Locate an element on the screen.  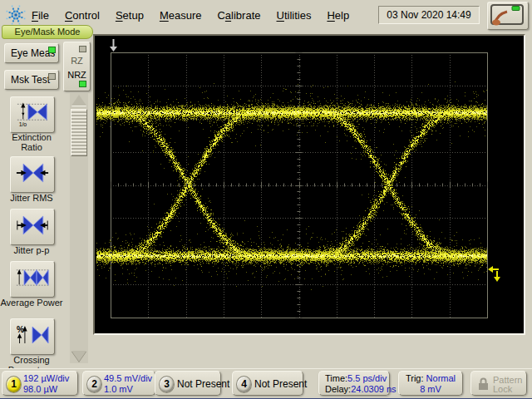
extinction-ratio-label: Extinction Ratio is located at coordinates (32, 142).